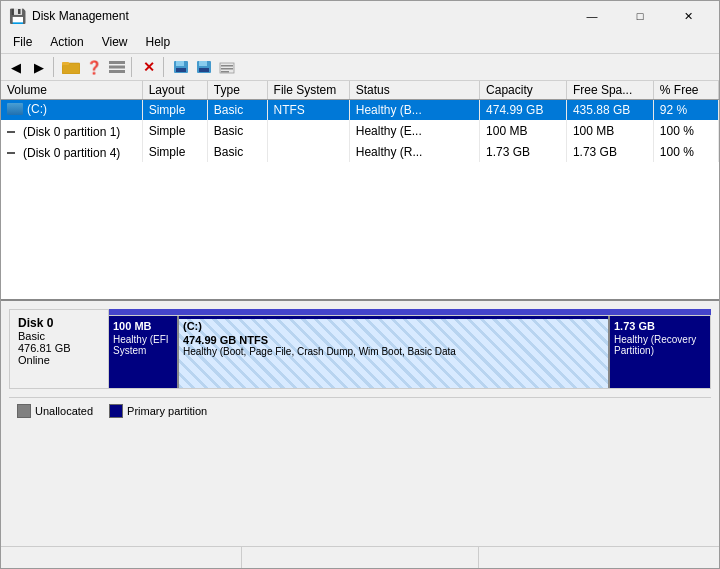 This screenshot has width=720, height=569. What do you see at coordinates (686, 90) in the screenshot?
I see `col-pctfree: % Free` at bounding box center [686, 90].